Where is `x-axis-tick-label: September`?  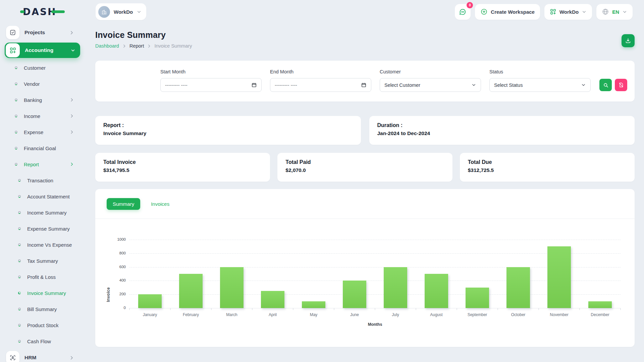
x-axis-tick-label: September is located at coordinates (478, 315).